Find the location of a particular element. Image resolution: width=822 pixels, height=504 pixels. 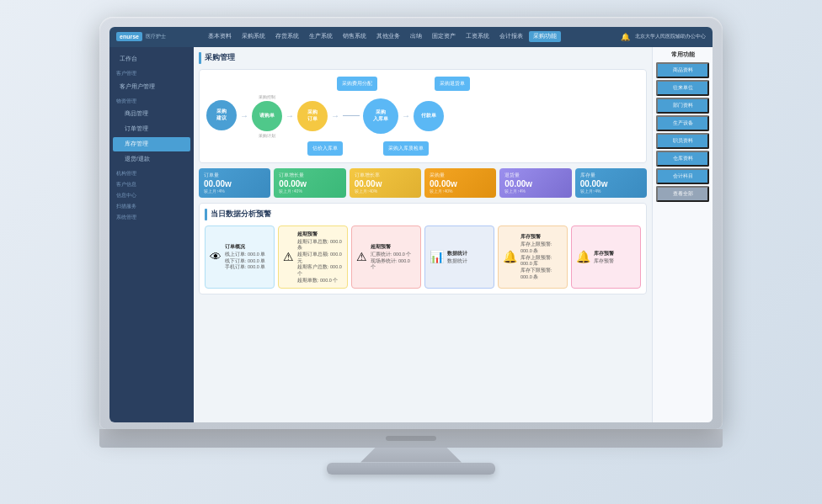

flow-arrow-1: → is located at coordinates (244, 116).